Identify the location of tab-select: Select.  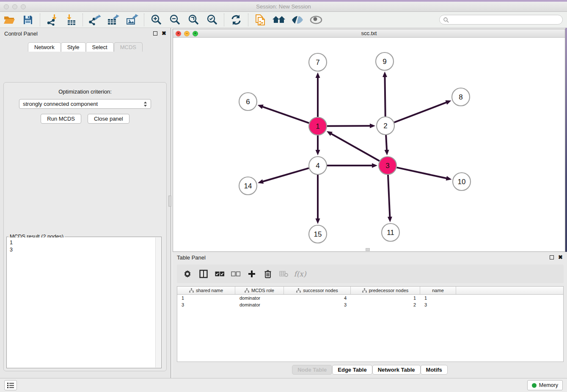
(100, 47).